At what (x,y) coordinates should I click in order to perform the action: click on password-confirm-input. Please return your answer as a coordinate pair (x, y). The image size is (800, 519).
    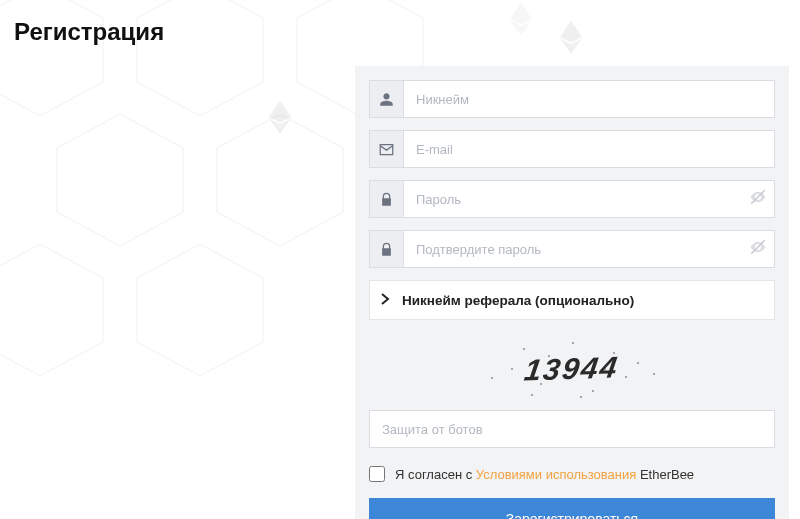
    Looking at the image, I should click on (589, 249).